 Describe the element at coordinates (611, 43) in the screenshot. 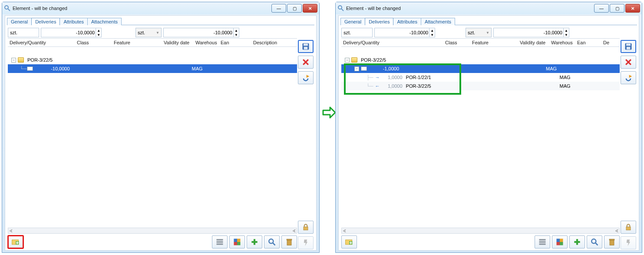

I see `head-desc: De` at that location.